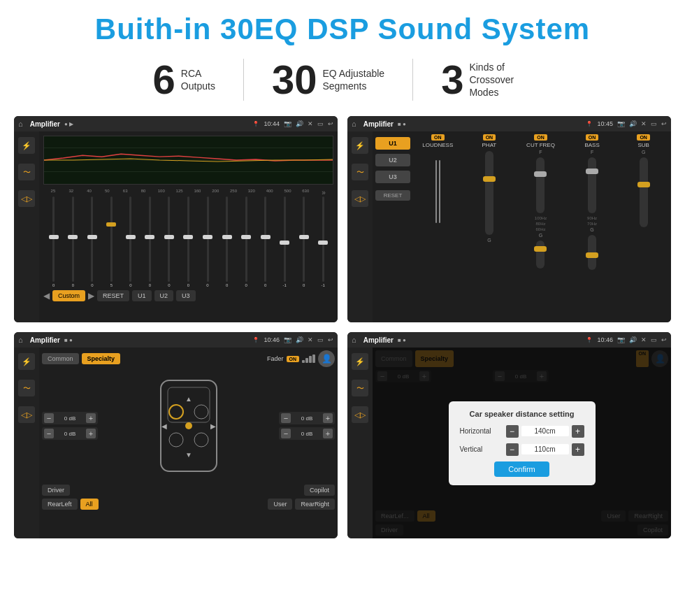 This screenshot has width=685, height=616. Describe the element at coordinates (644, 192) in the screenshot. I see `sub-slider` at that location.